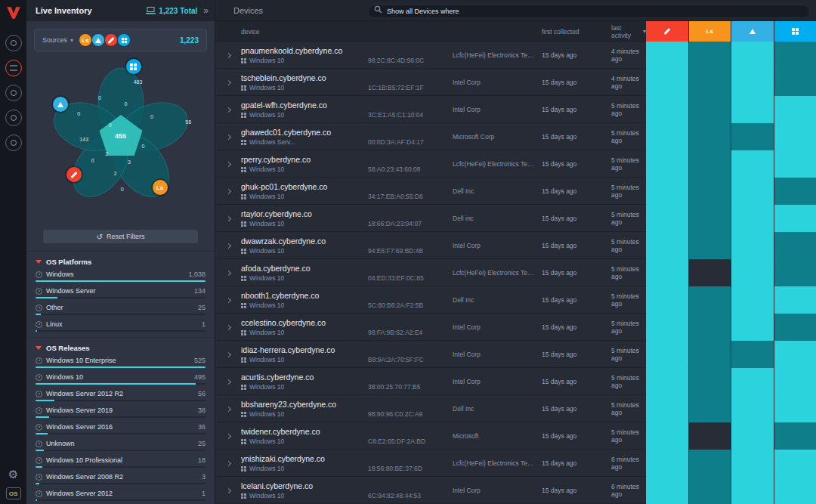 The height and width of the screenshot is (504, 816). What do you see at coordinates (304, 486) in the screenshot?
I see `device-name: lcelani.cyberdyne.co` at bounding box center [304, 486].